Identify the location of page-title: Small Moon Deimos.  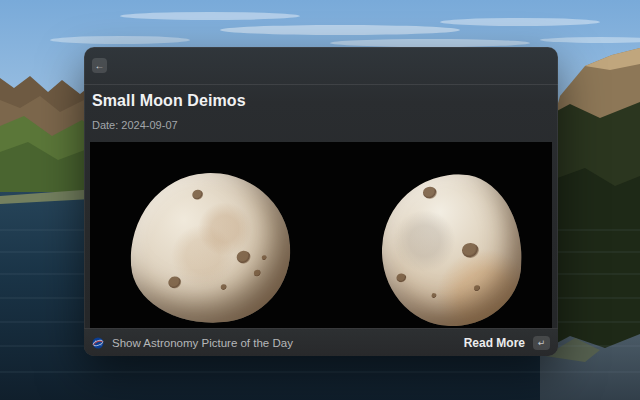
(321, 101).